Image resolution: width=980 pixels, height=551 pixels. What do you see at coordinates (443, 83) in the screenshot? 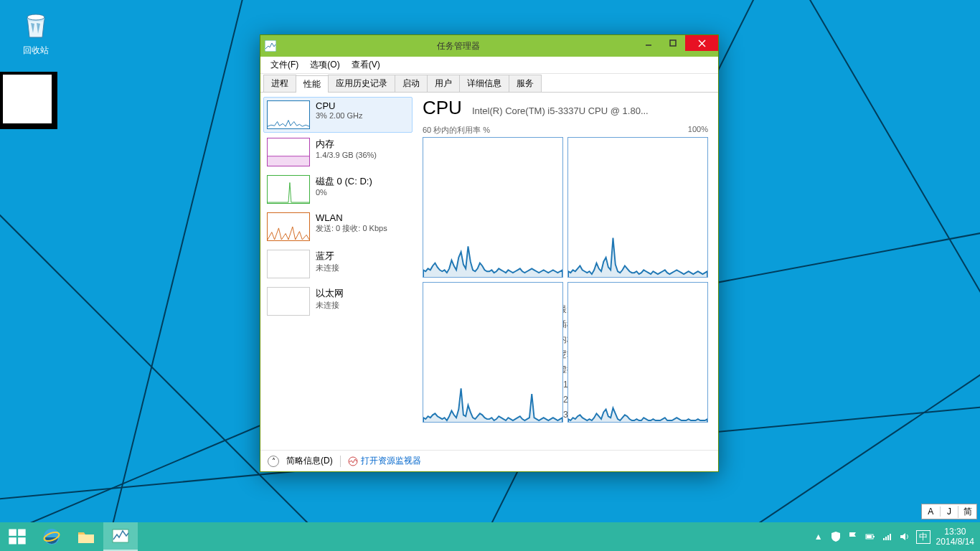
I see `tab-users: 用户` at bounding box center [443, 83].